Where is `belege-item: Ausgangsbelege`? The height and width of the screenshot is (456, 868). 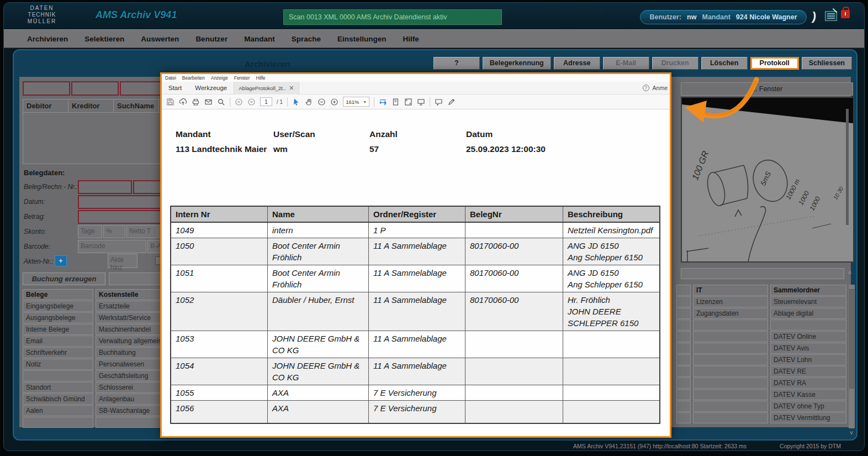
belege-item: Ausgangsbelege is located at coordinates (58, 318).